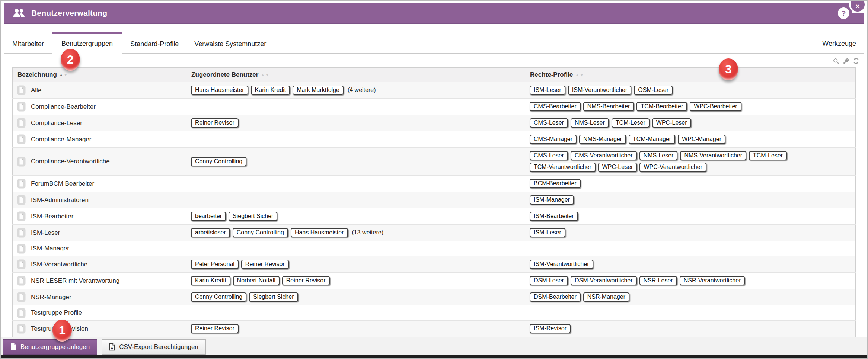 Image resolution: width=868 pixels, height=359 pixels. What do you see at coordinates (215, 264) in the screenshot?
I see `user-chip: Peter Personal` at bounding box center [215, 264].